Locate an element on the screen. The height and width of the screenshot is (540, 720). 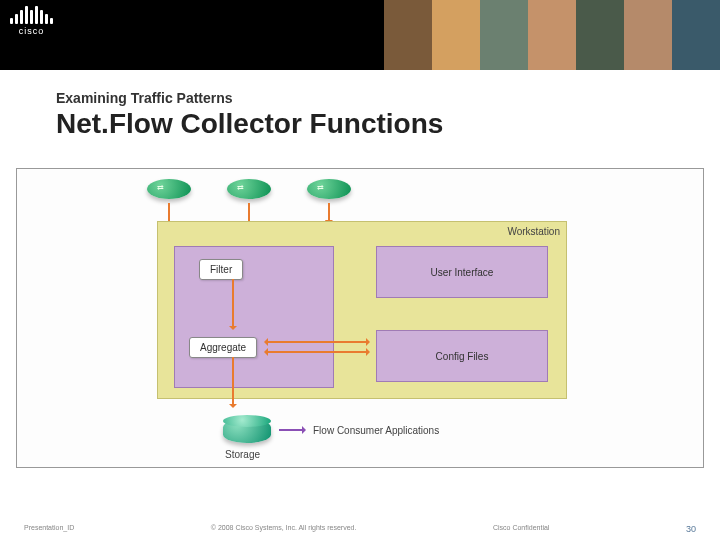
aggregate-chip: Aggregate is located at coordinates (223, 348).